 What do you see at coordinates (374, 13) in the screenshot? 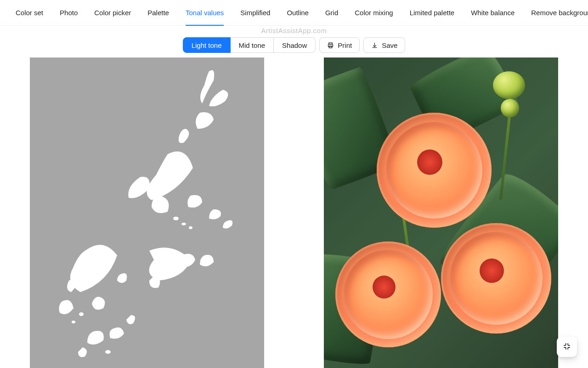
I see `tab-color-mixing: Color mixing` at bounding box center [374, 13].